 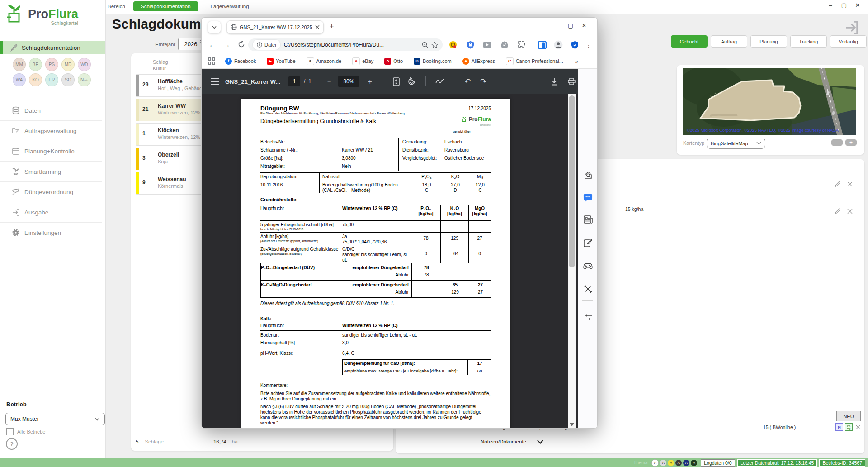 I want to click on satellite-map: ©2025 Microsoft Corporation, ©2025 NAVTE…, so click(x=769, y=101).